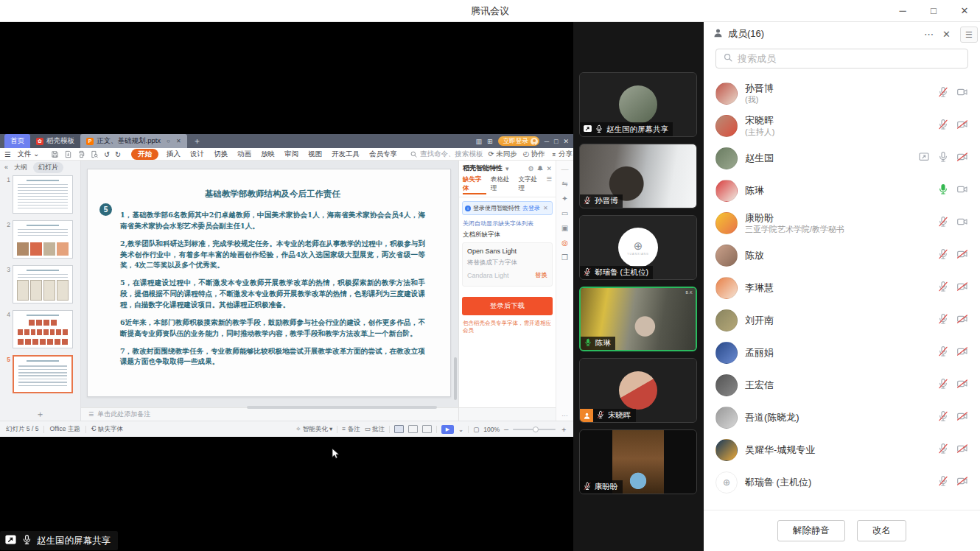 The width and height of the screenshot is (980, 551). I want to click on rail-more-icon: …, so click(564, 414).